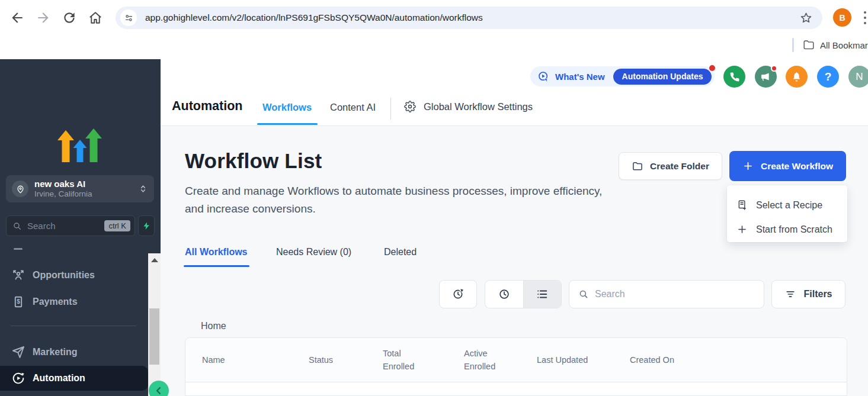 The width and height of the screenshot is (868, 396). I want to click on breadcrumb-home: Home, so click(213, 326).